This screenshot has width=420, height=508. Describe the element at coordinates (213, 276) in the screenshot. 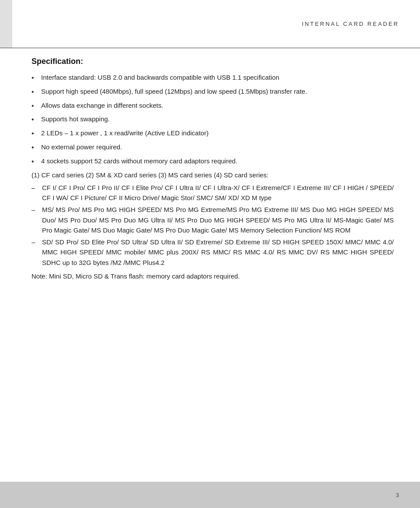

I see `note-text: Note: Mini SD, Micro SD & Trans flash: m…` at that location.